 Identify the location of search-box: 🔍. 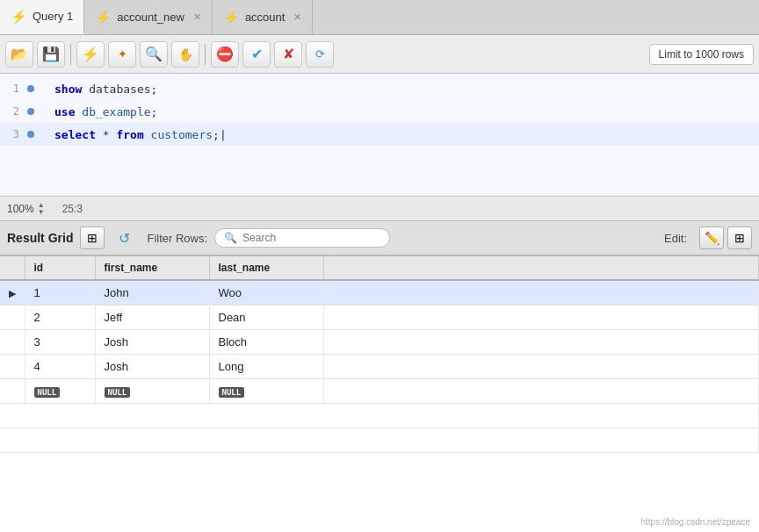
(302, 238).